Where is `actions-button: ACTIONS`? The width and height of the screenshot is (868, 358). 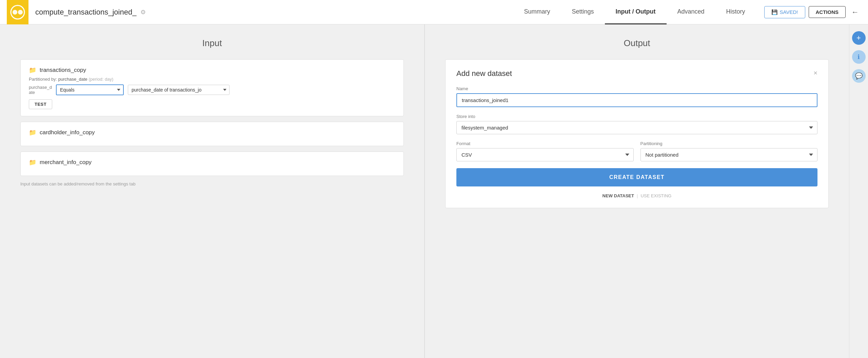 actions-button: ACTIONS is located at coordinates (827, 12).